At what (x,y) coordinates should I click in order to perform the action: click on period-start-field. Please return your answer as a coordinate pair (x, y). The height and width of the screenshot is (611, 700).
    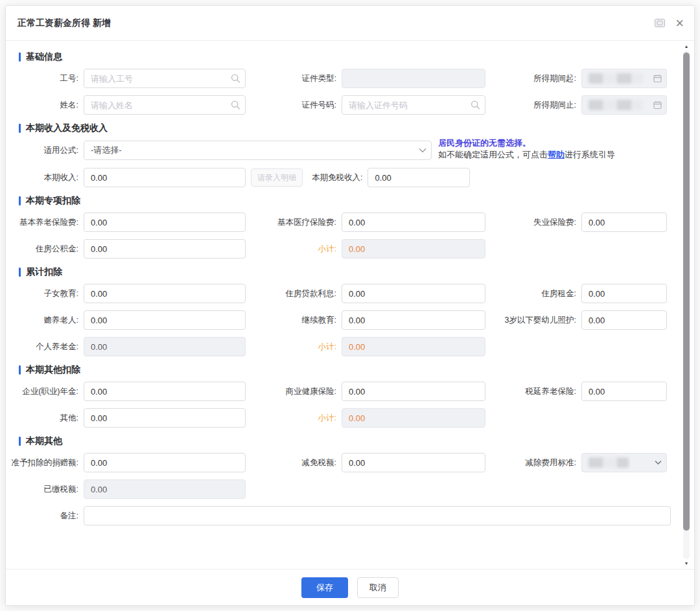
    Looking at the image, I should click on (624, 78).